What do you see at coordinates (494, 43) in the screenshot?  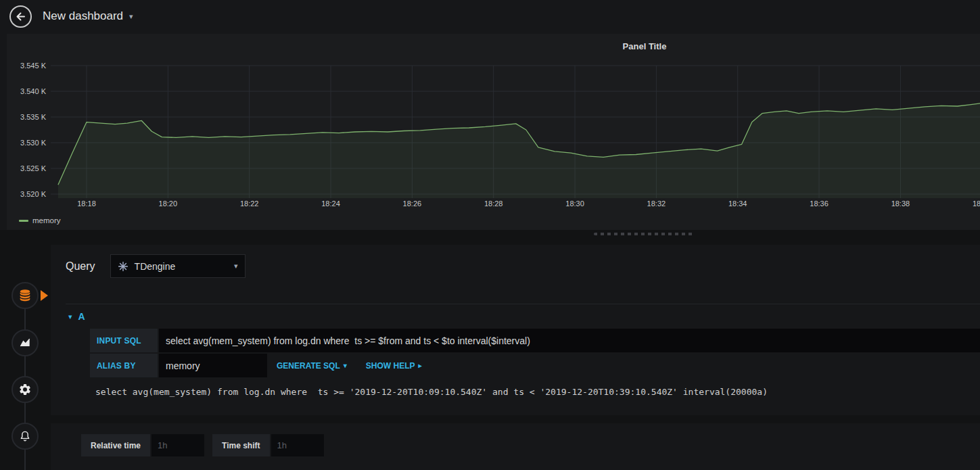 I see `panel-title: Panel Title` at bounding box center [494, 43].